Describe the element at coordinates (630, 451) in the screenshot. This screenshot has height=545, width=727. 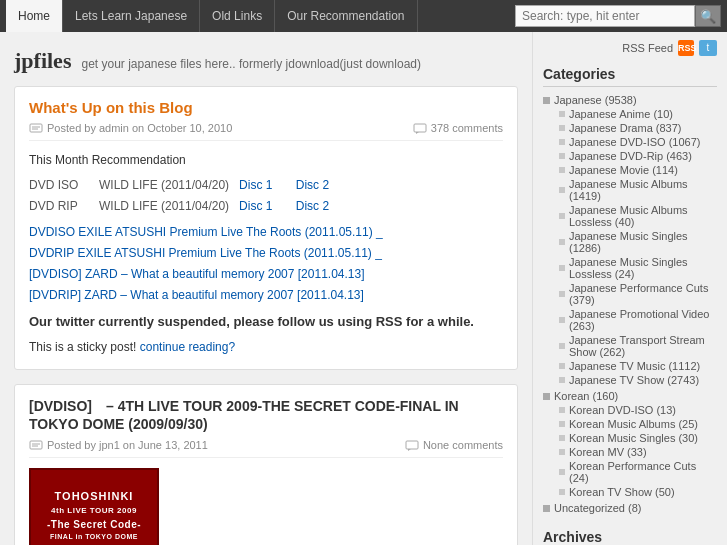
I see `cat-korean-sub: Korean DVD-ISO (13) Korean Music Albums …` at that location.